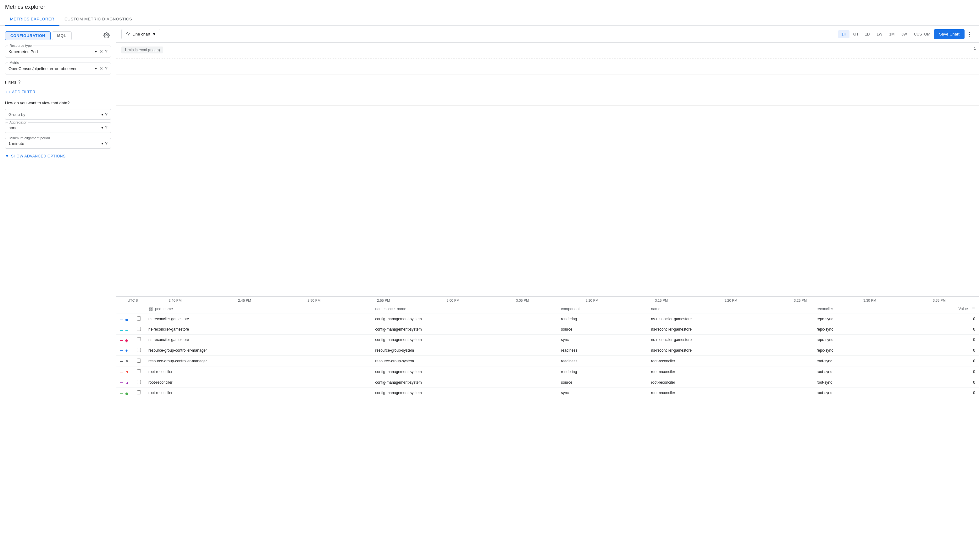  Describe the element at coordinates (258, 361) in the screenshot. I see `row-pod-name: resource-group-controller-manager` at that location.